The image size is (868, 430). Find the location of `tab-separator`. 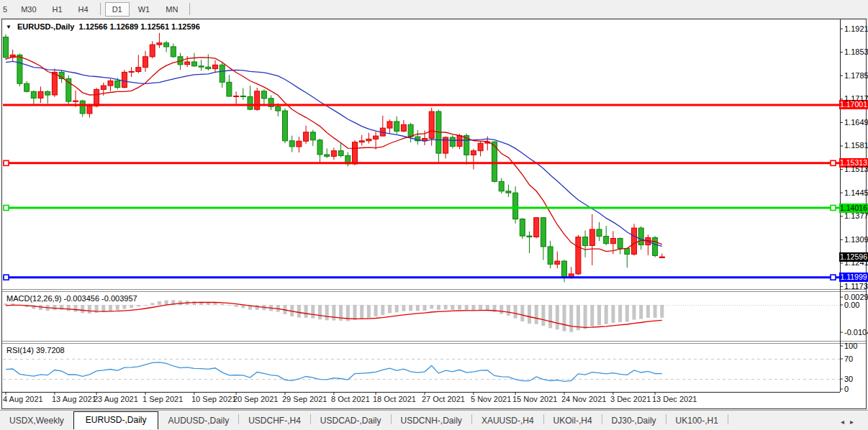

tab-separator is located at coordinates (728, 419).